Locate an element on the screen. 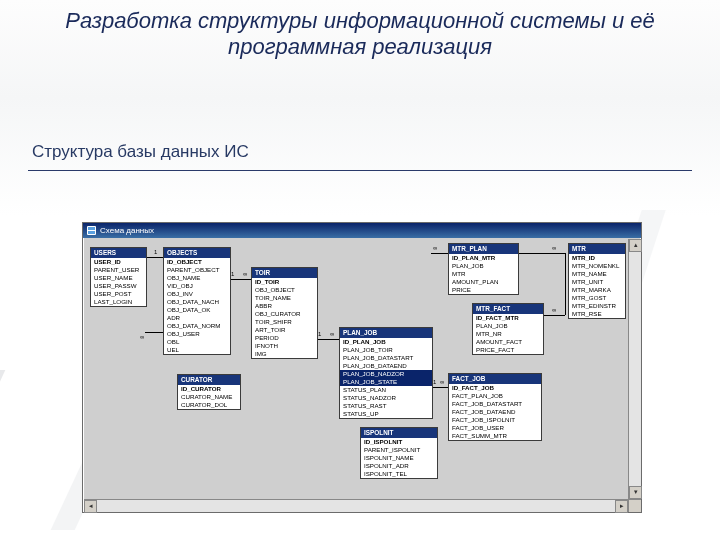  field: CURATOR_NAME is located at coordinates (209, 397).